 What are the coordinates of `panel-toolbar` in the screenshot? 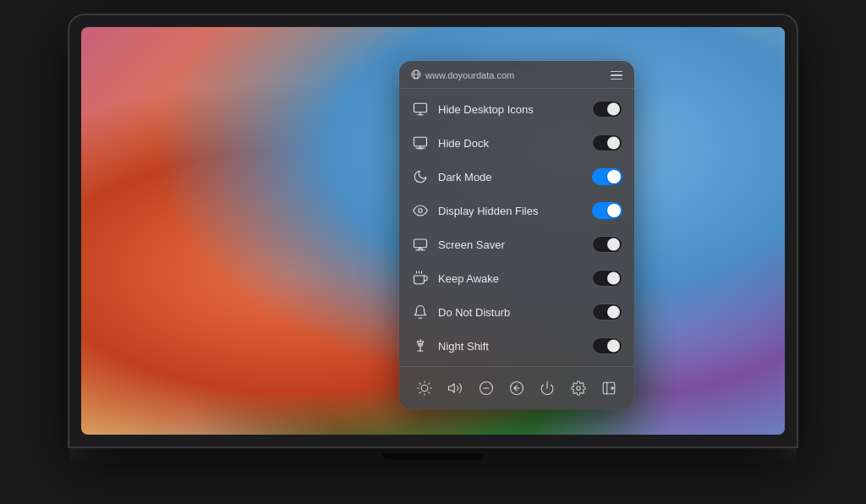 It's located at (517, 387).